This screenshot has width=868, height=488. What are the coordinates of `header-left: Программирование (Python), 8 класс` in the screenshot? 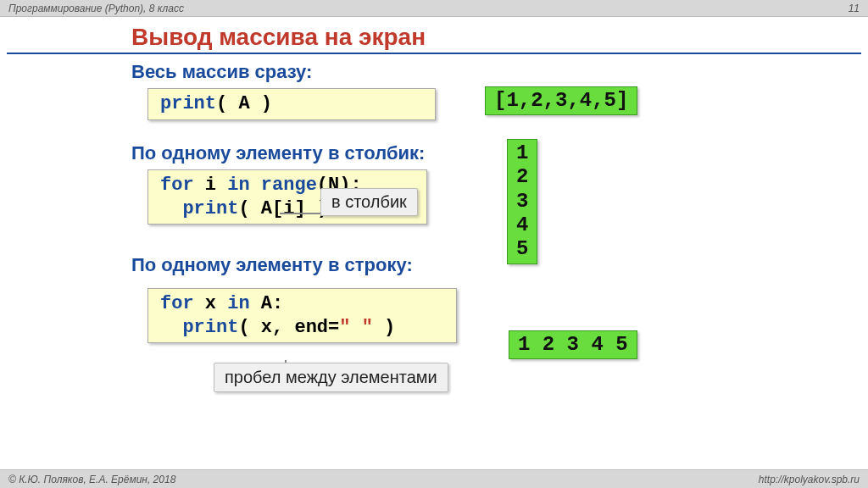 It's located at (97, 8).